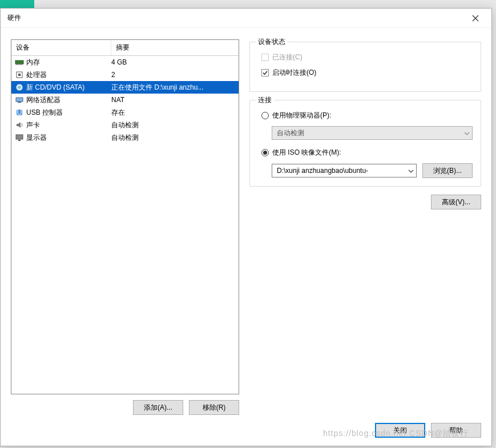  I want to click on help-button: 帮助, so click(456, 430).